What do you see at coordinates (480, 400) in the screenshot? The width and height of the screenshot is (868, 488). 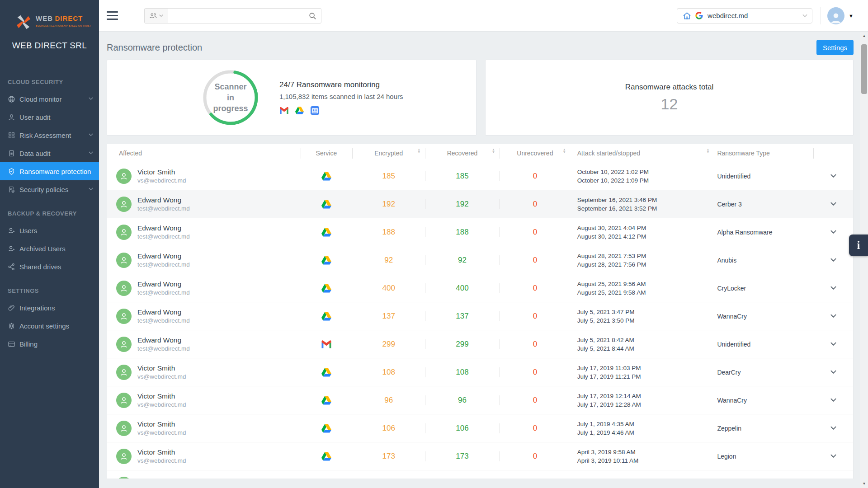 I see `table-row: Victor Smith vs@webdirect.md 96 96 0 Jul…` at bounding box center [480, 400].